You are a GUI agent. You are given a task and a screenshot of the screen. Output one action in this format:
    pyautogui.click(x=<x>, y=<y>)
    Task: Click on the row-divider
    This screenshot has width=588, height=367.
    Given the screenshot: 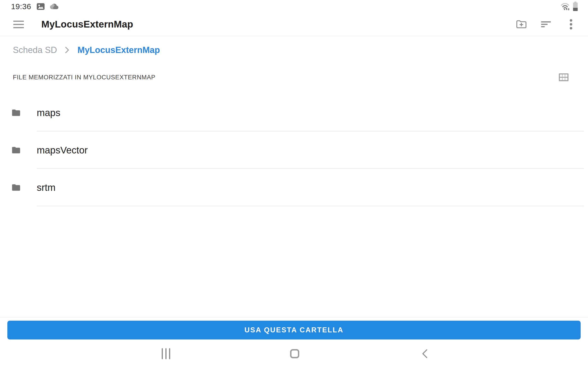 What is the action you would take?
    pyautogui.click(x=310, y=206)
    